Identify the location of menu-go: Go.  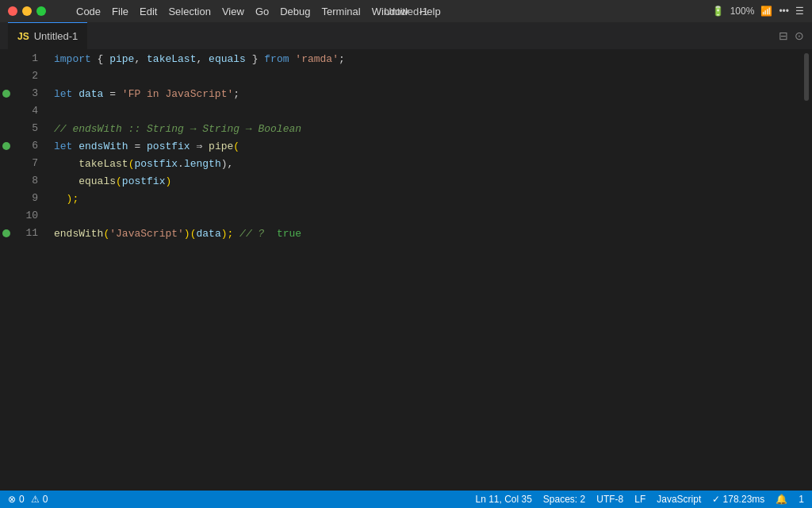
(262, 11).